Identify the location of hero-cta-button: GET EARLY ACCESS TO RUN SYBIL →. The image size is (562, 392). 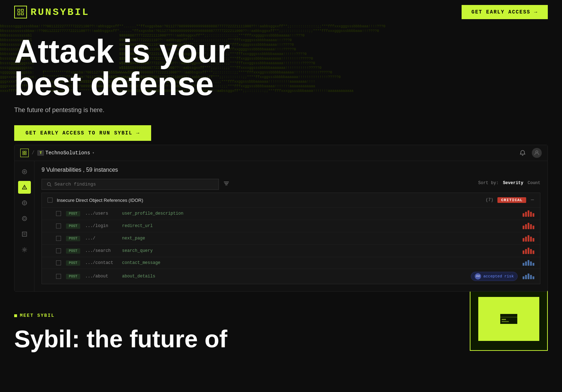
(83, 133).